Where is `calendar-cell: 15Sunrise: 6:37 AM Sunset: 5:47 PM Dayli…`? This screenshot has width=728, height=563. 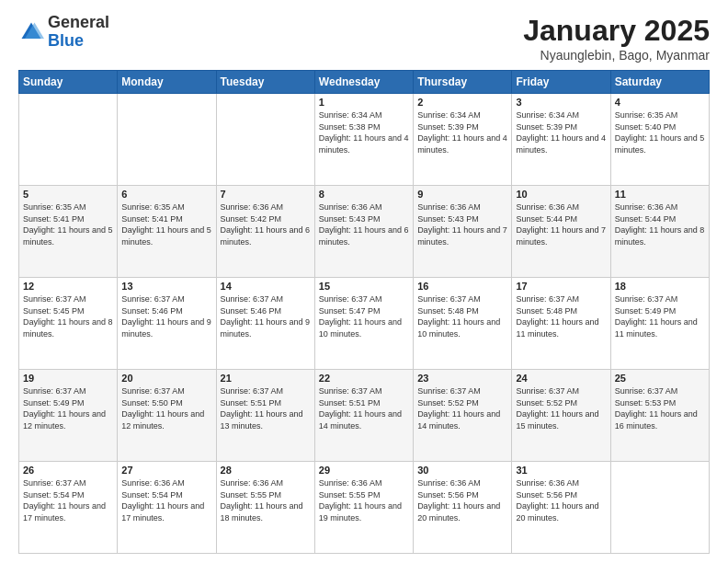 calendar-cell: 15Sunrise: 6:37 AM Sunset: 5:47 PM Dayli… is located at coordinates (364, 324).